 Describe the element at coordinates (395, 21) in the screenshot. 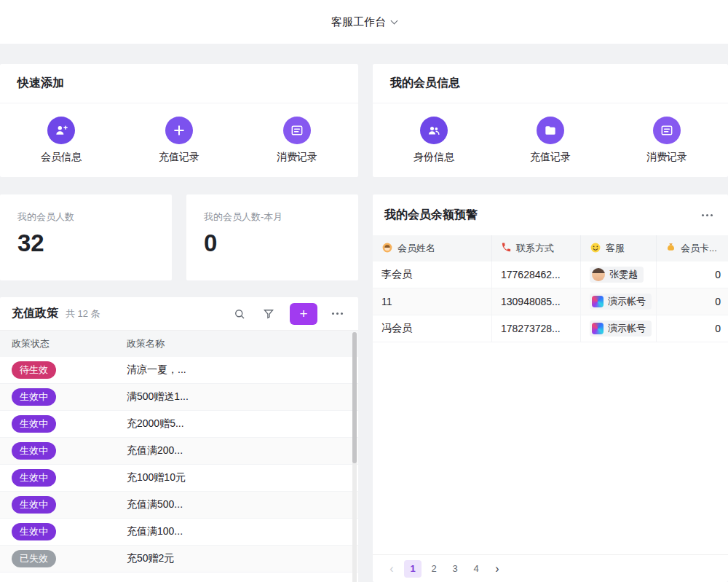

I see `chevron-down-icon` at that location.